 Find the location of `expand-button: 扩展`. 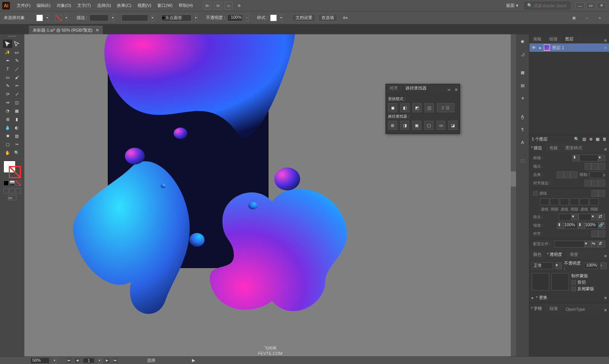

expand-button: 扩展 is located at coordinates (446, 108).